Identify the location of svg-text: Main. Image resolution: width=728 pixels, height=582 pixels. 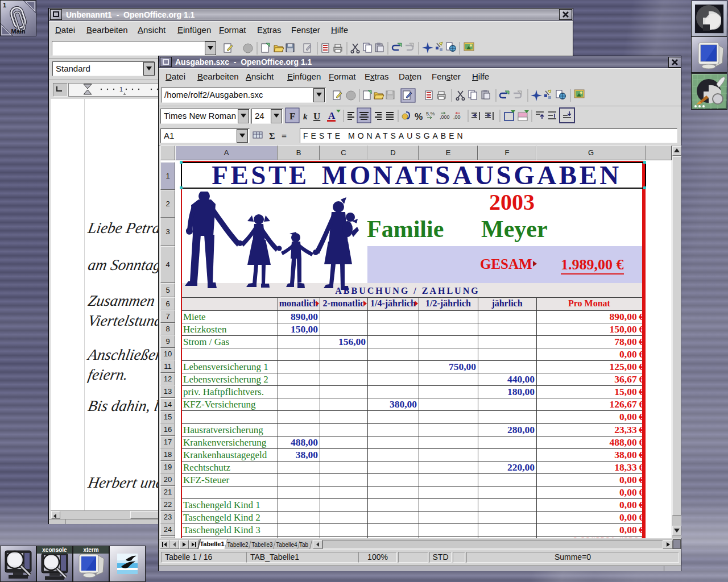
(18, 31).